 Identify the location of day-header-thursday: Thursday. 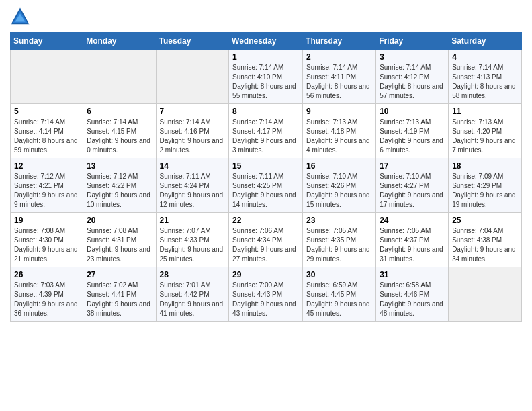
(340, 42).